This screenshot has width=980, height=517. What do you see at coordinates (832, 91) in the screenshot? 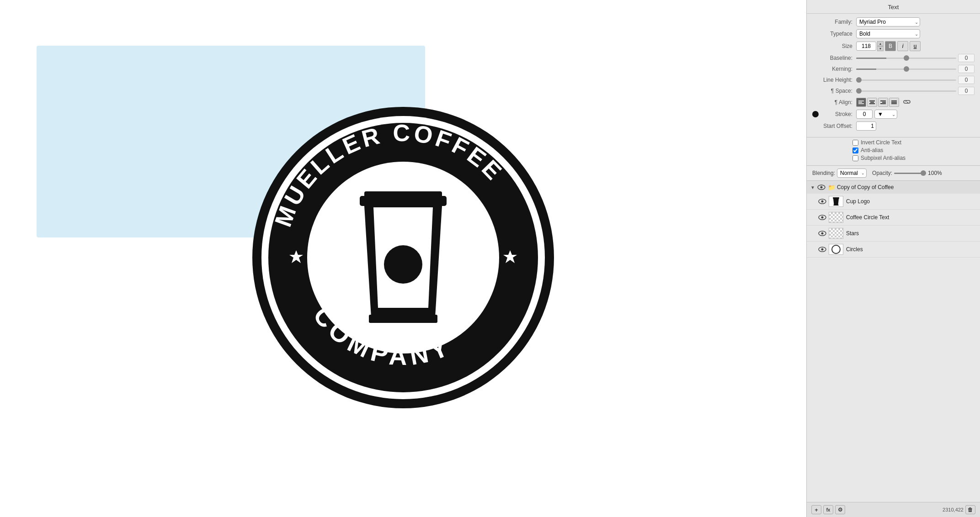
I see `space-label: ¶ Space:` at bounding box center [832, 91].